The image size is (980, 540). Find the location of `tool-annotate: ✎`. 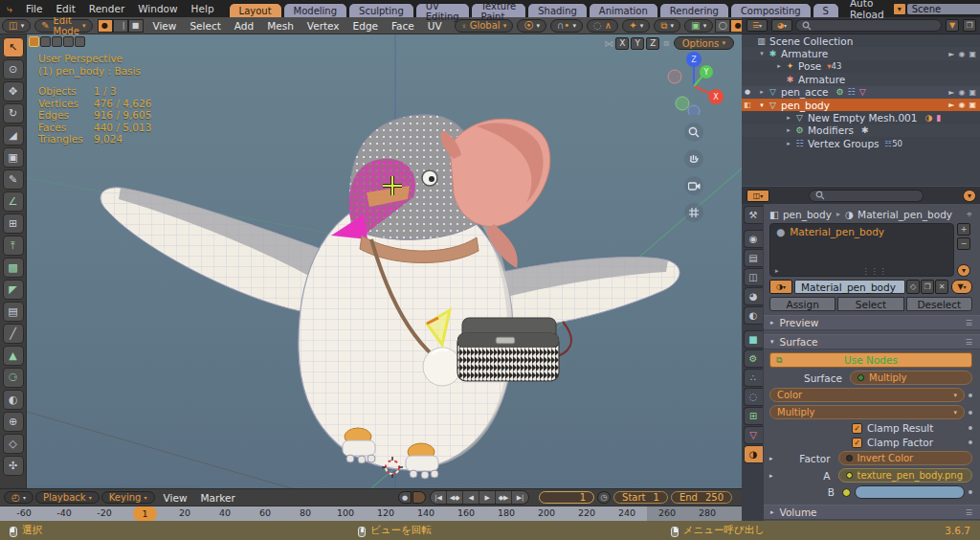

tool-annotate: ✎ is located at coordinates (13, 180).